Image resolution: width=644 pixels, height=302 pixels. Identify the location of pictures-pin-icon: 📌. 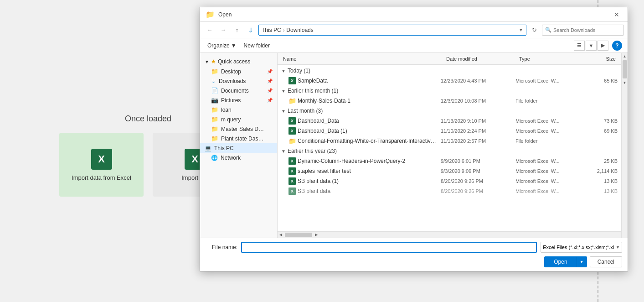
(270, 100).